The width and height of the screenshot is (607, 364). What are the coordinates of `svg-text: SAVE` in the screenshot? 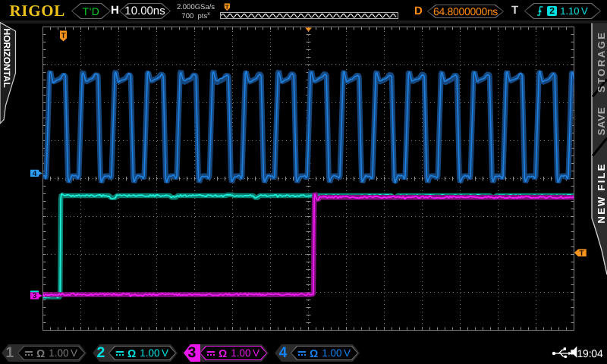 It's located at (601, 121).